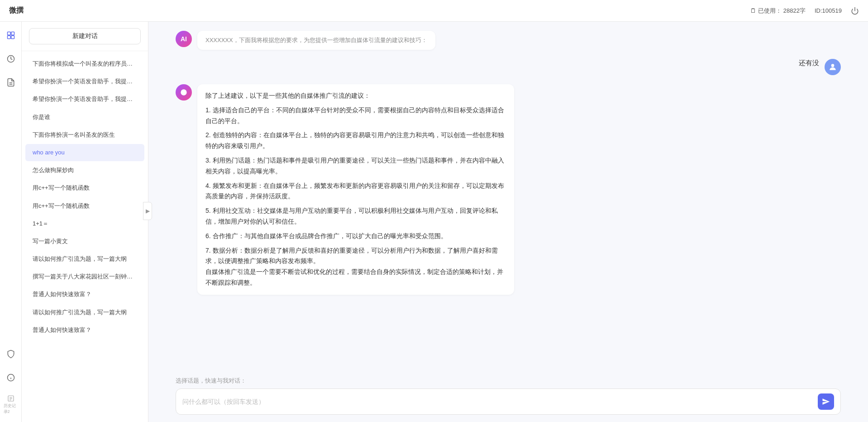 This screenshot has width=868, height=422. Describe the element at coordinates (85, 36) in the screenshot. I see `new-chat-button: 新建对话` at that location.